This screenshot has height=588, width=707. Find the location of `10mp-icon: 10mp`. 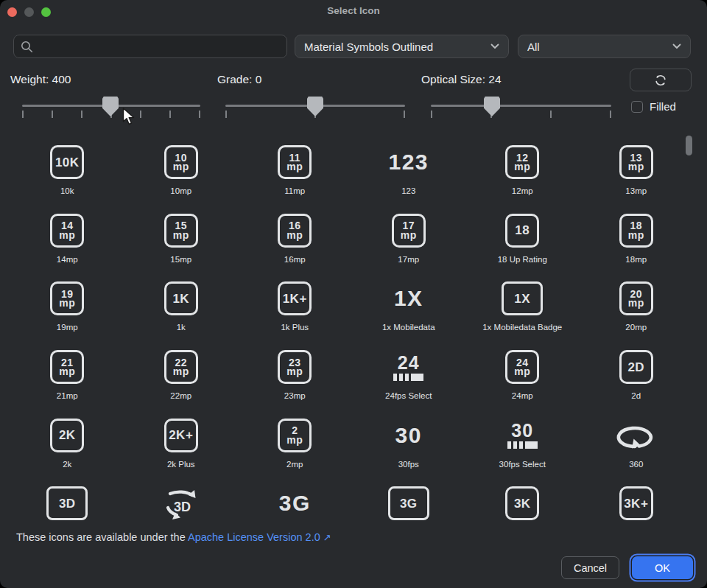

10mp-icon: 10mp is located at coordinates (181, 162).